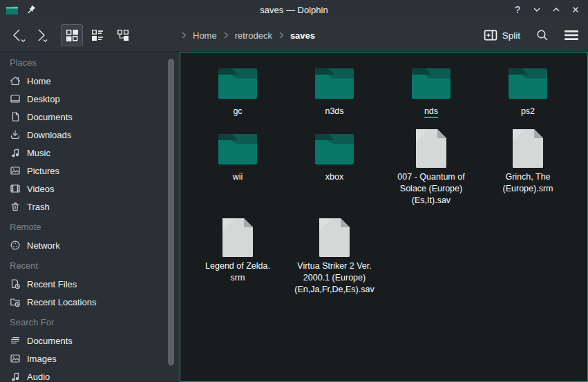 This screenshot has width=588, height=382. I want to click on sidebar-item-pictures: Pictures, so click(90, 171).